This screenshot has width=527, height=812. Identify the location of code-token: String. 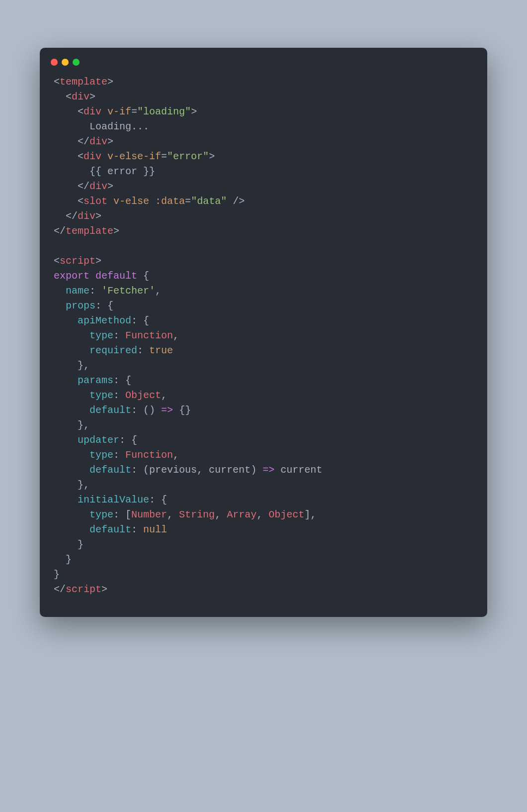
(197, 514).